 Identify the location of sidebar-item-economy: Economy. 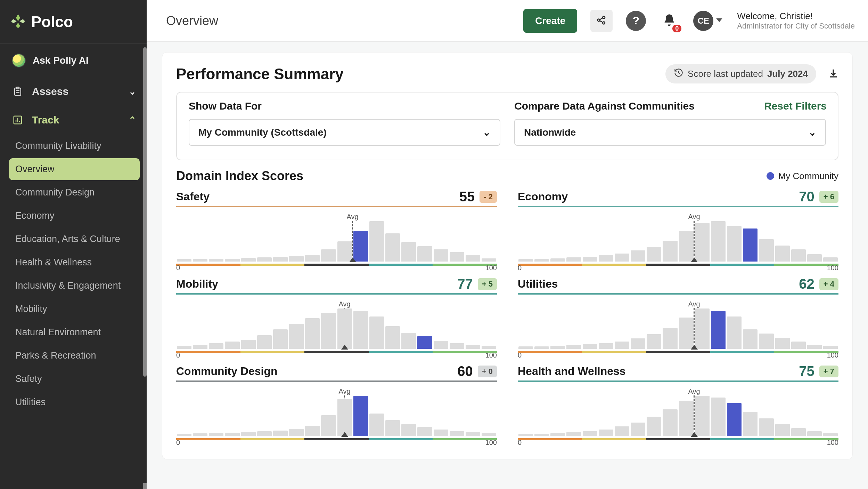
(74, 216).